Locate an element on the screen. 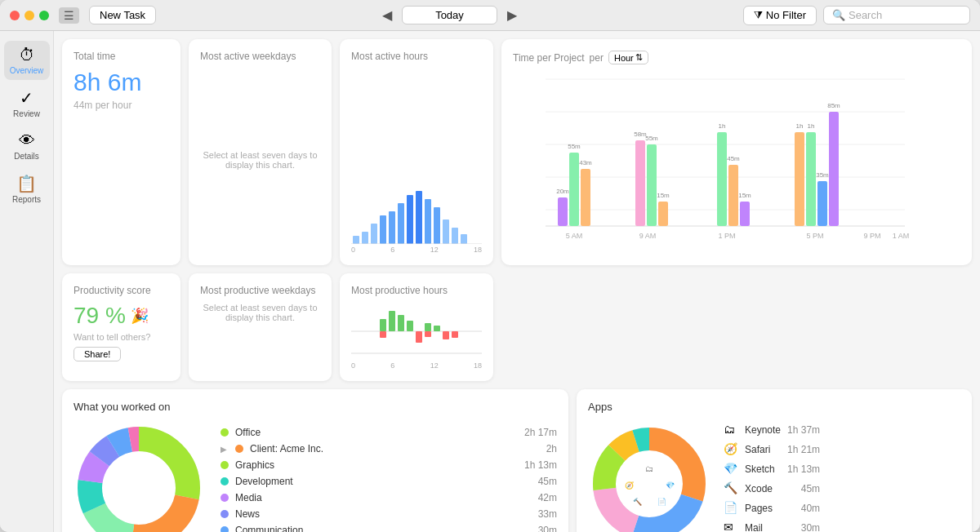 The width and height of the screenshot is (980, 532). sidebar-toggle-button: ☰ is located at coordinates (69, 16).